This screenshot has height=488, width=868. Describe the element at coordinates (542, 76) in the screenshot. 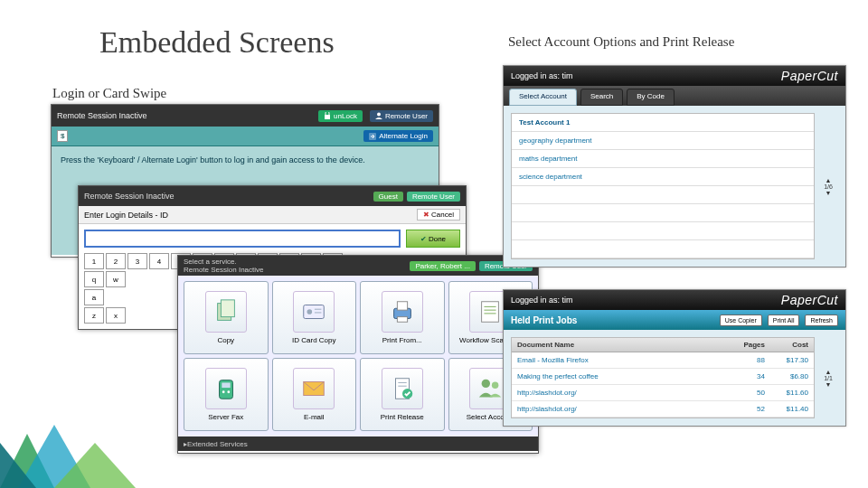

I see `p1-logged-in: Logged in as: tim` at that location.